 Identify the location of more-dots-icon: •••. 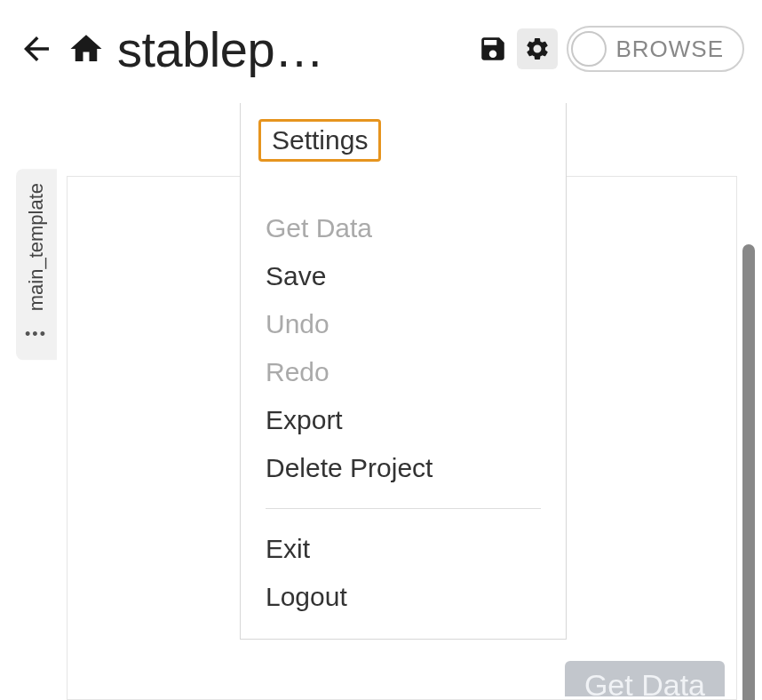
(37, 334).